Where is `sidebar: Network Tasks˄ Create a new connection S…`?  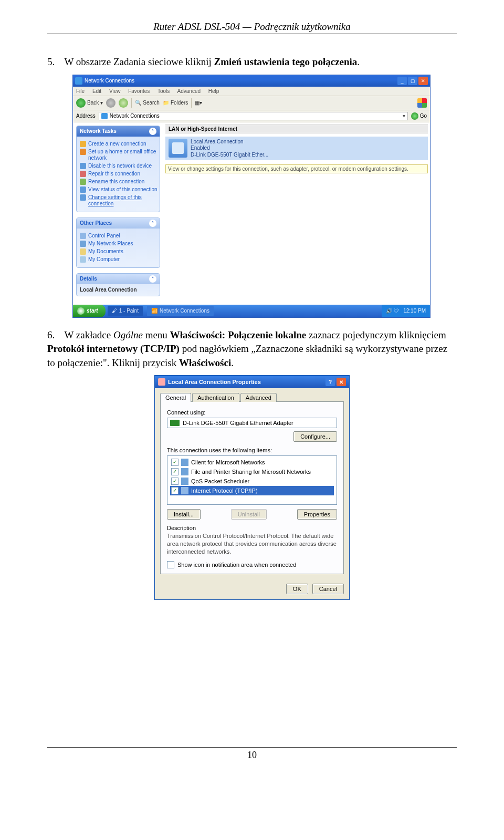
sidebar: Network Tasks˄ Create a new connection S… is located at coordinates (118, 213).